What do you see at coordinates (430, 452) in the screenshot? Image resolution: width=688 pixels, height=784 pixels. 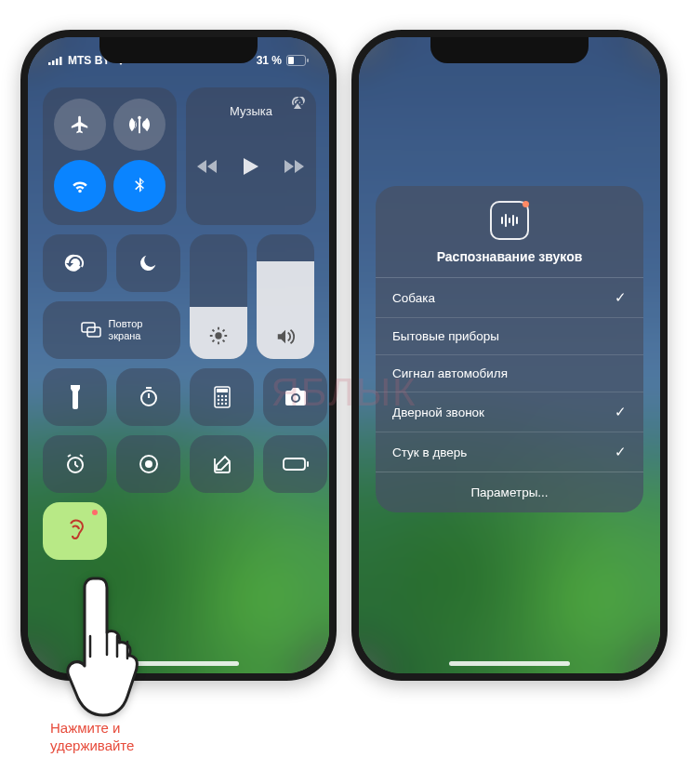 I see `sound-recognition-item-label: Стук в дверь` at bounding box center [430, 452].